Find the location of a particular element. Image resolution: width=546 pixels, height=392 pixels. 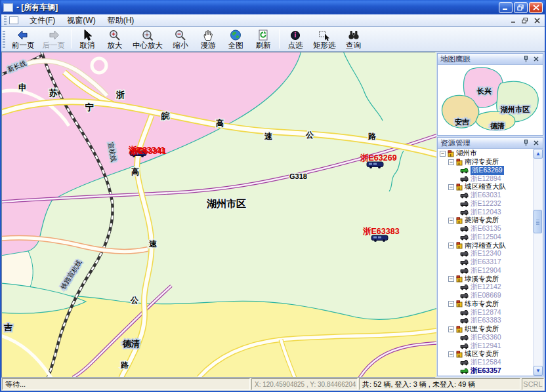

globe-icon is located at coordinates (236, 35).